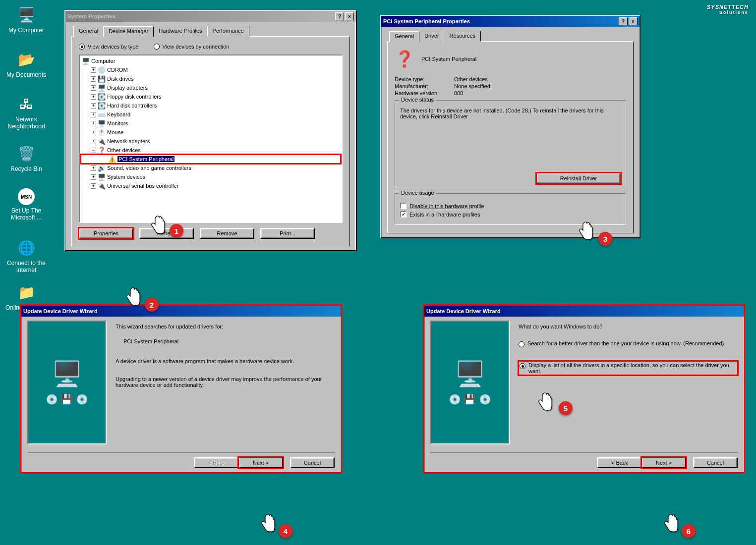  What do you see at coordinates (124, 150) in the screenshot?
I see `tree-item-other-devices: Other devices` at bounding box center [124, 150].